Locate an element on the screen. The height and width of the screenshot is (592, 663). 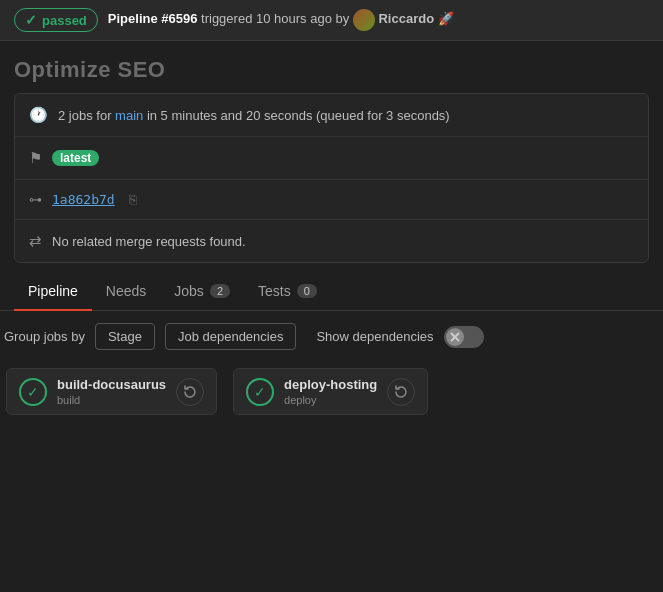
x-icon is located at coordinates (455, 337).